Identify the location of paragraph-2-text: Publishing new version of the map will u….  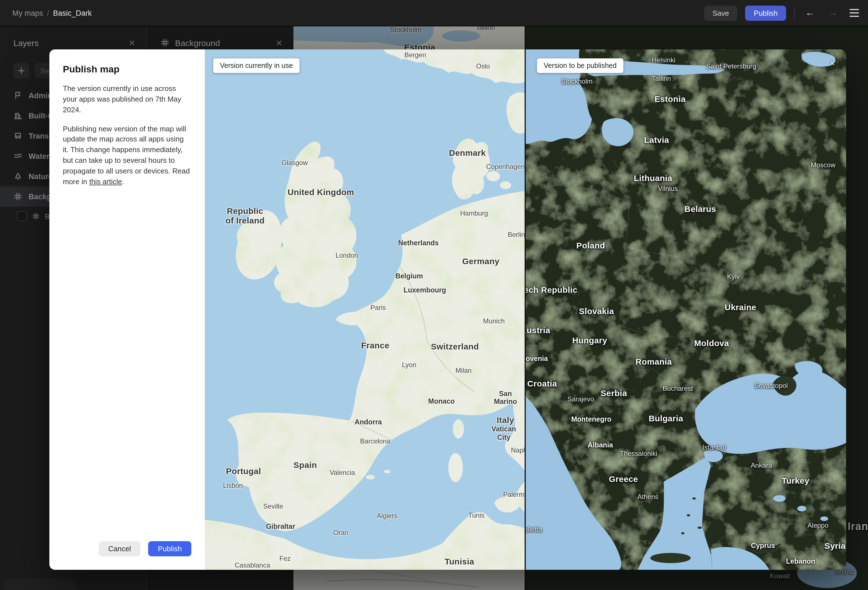
(126, 155).